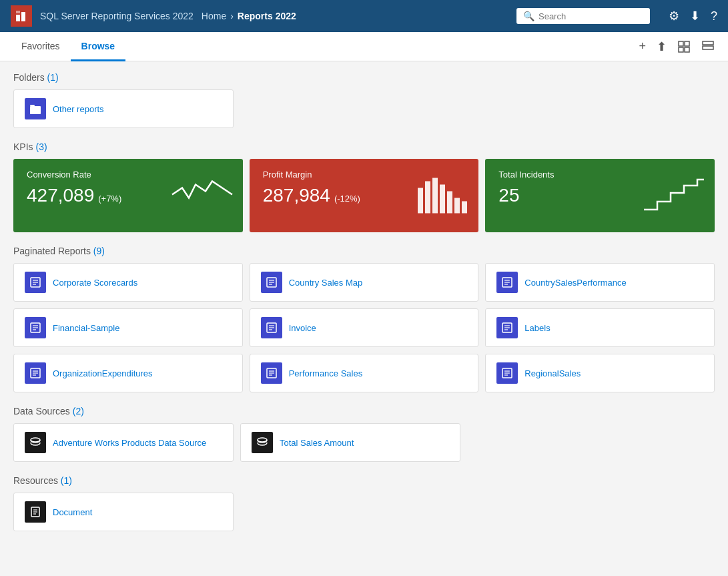 This screenshot has width=728, height=576. I want to click on nav-tabs: Favorites Browse + ⬆, so click(364, 47).